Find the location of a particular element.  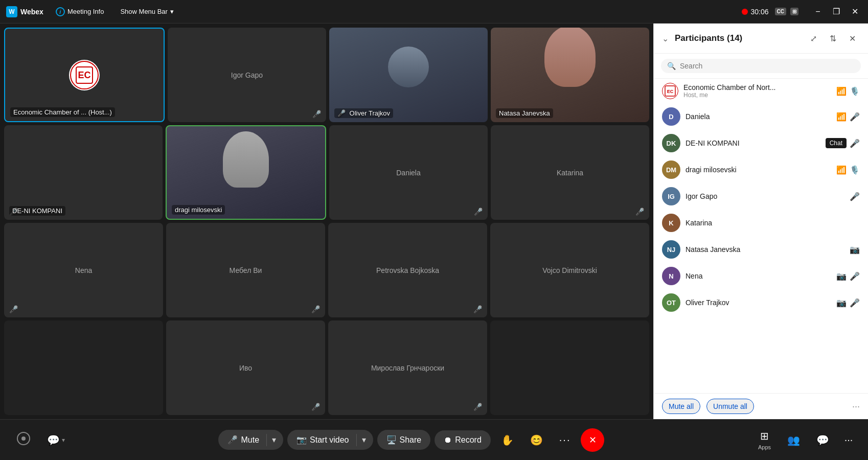

captions-button: 💬 ▾ is located at coordinates (56, 440).